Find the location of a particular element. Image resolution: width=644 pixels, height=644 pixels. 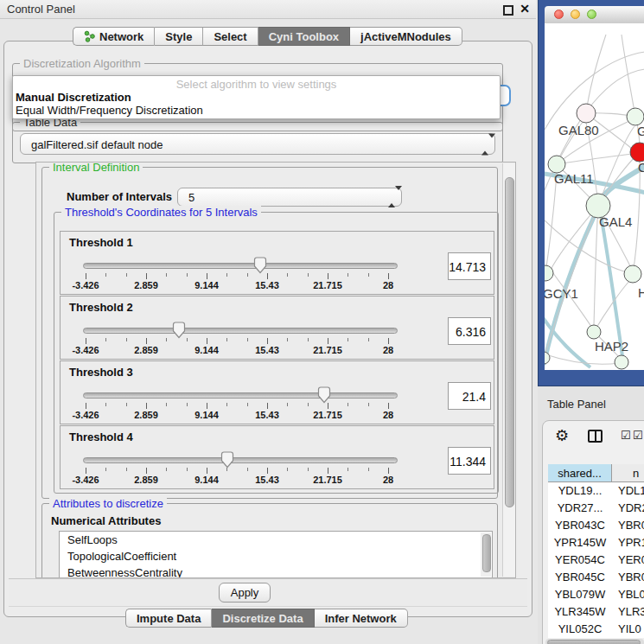

table-row: YIL052CYIL0 is located at coordinates (596, 629).